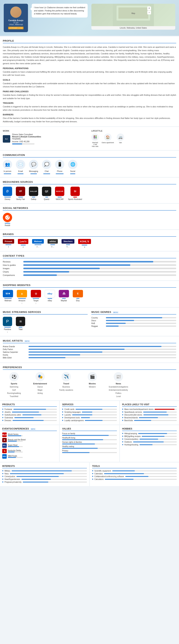 This screenshot has height=644, width=179. Describe the element at coordinates (17, 144) in the screenshot. I see `income-fill` at that location.